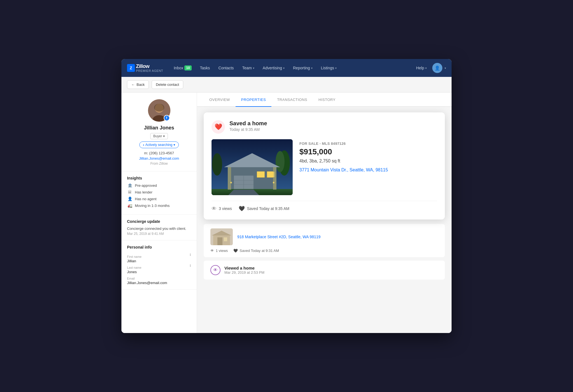 This screenshot has width=573, height=392. What do you see at coordinates (134, 268) in the screenshot?
I see `last-name-label: Last name` at bounding box center [134, 268].